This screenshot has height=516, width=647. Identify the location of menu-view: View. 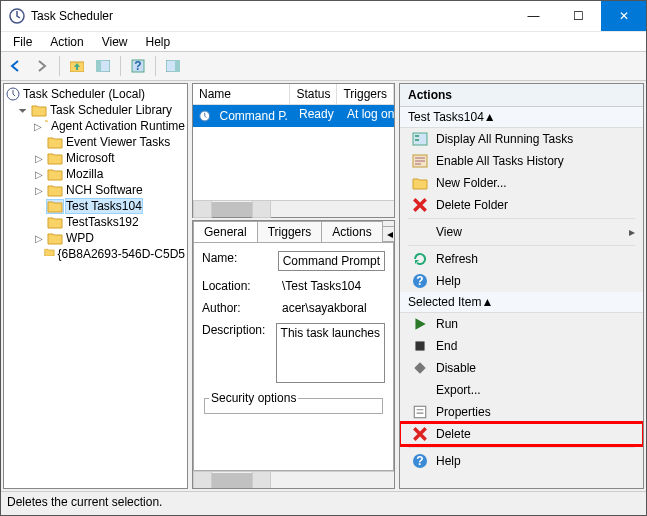
(115, 42).